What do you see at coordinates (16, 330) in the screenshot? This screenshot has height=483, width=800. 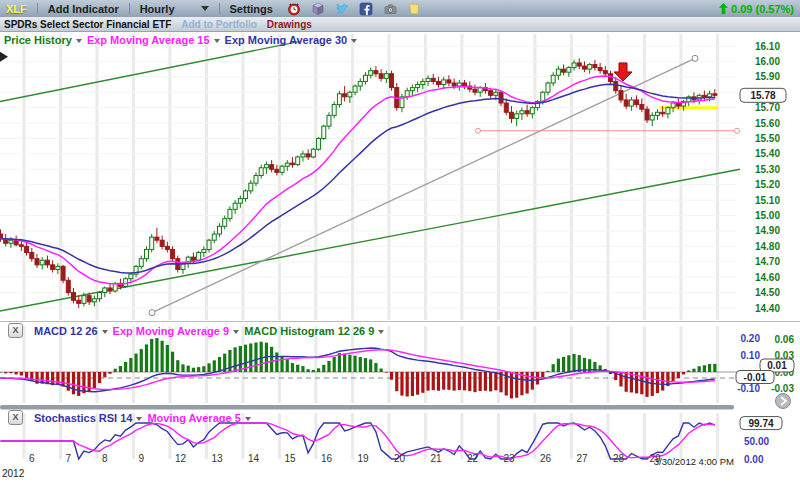 I see `macd-close-button: X` at bounding box center [16, 330].